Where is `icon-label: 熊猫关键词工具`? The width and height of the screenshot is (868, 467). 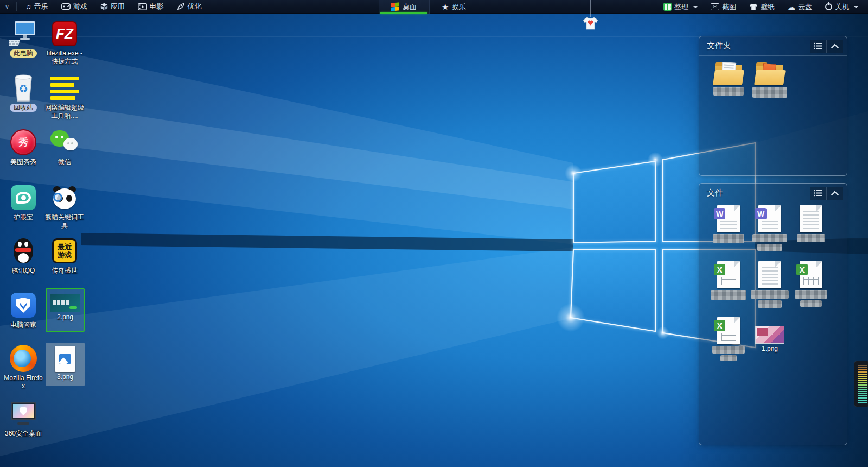 icon-label: 熊猫关键词工具 is located at coordinates (65, 222).